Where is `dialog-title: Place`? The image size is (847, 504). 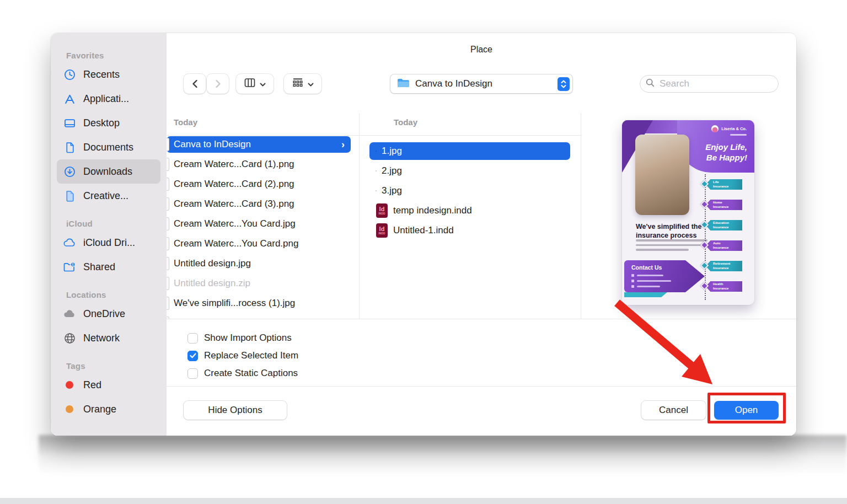
dialog-title: Place is located at coordinates (481, 50).